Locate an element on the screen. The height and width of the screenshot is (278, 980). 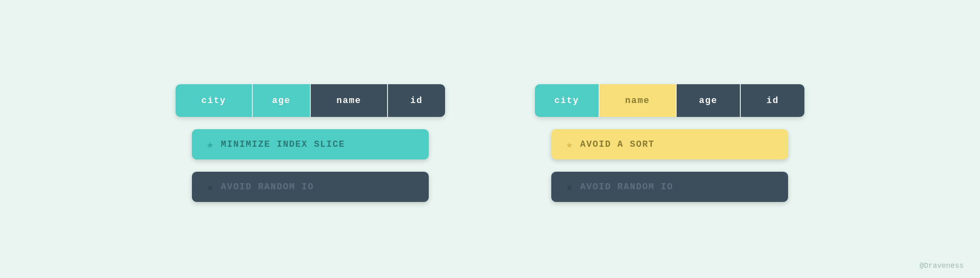
right-bar-id: id is located at coordinates (773, 101).